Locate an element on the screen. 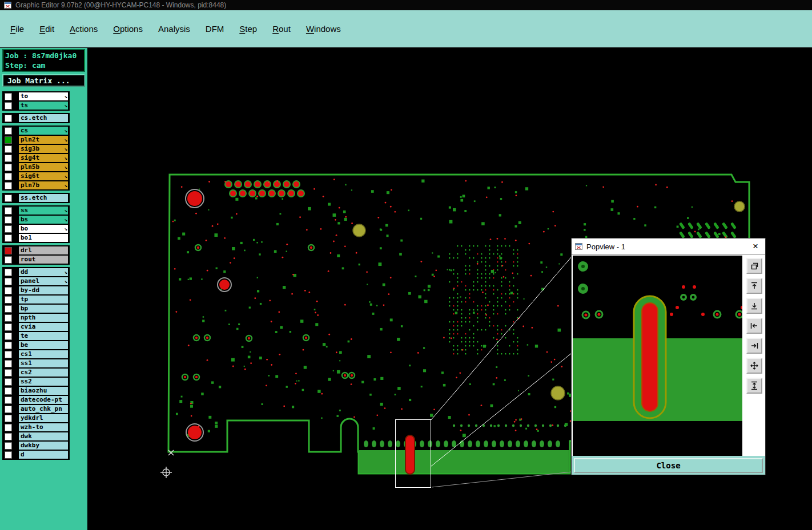  layer-name: panel↘ is located at coordinates (43, 281).